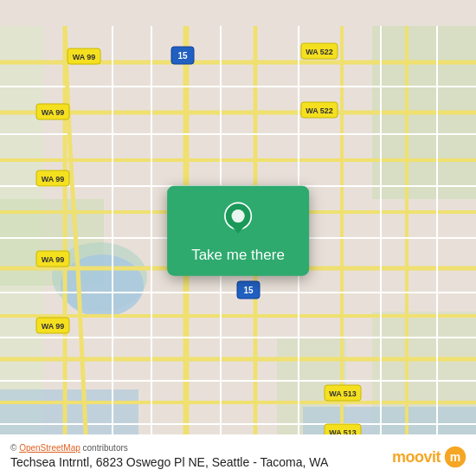 The width and height of the screenshot is (476, 476). What do you see at coordinates (15, 448) in the screenshot?
I see `osm-prefix: ©` at bounding box center [15, 448].